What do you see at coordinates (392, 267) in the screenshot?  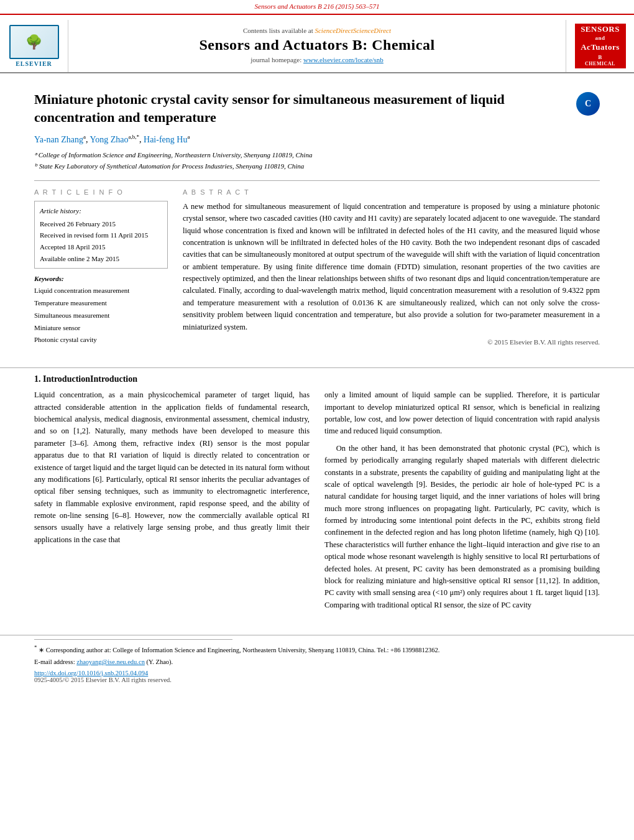 I see `abstract-text: A new method for simultaneous measuremen…` at bounding box center [392, 267].